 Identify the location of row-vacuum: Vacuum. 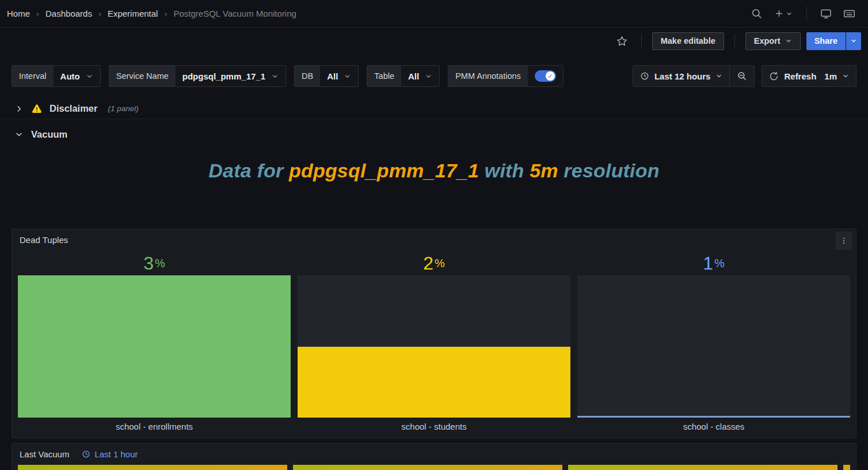
(434, 134).